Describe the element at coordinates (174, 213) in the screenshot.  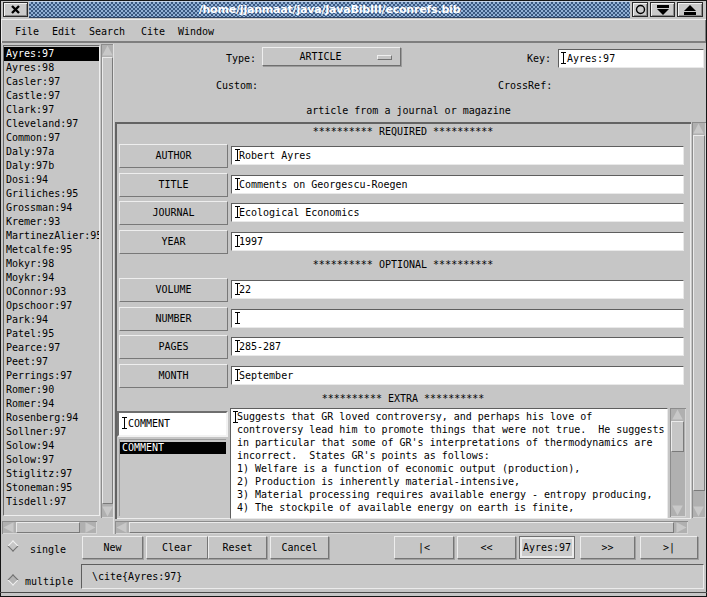
I see `field-label-button: JOURNAL` at that location.